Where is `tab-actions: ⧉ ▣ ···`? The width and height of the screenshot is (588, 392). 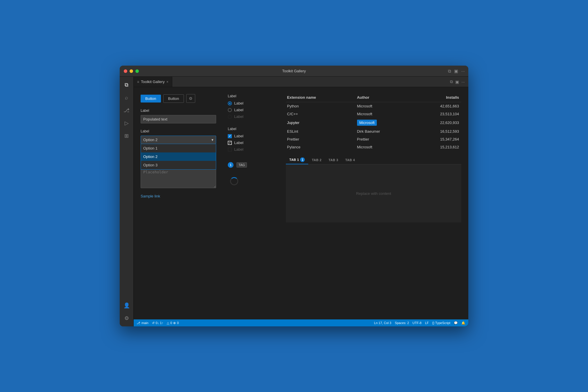 tab-actions: ⧉ ▣ ··· is located at coordinates (459, 82).